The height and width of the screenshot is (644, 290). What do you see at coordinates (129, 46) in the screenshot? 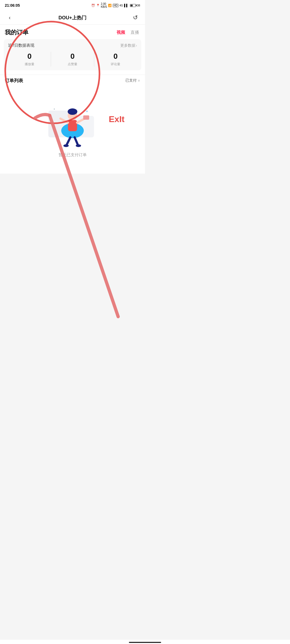
I see `more-data-button: 更多数据 ›` at bounding box center [129, 46].